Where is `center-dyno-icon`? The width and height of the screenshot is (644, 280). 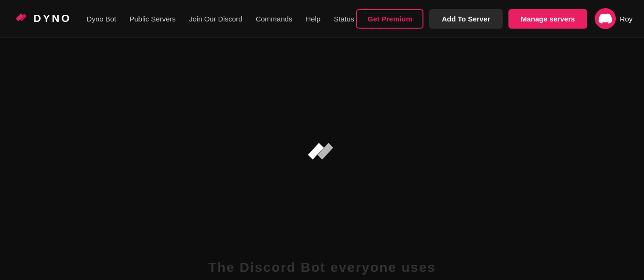 center-dyno-icon is located at coordinates (322, 155).